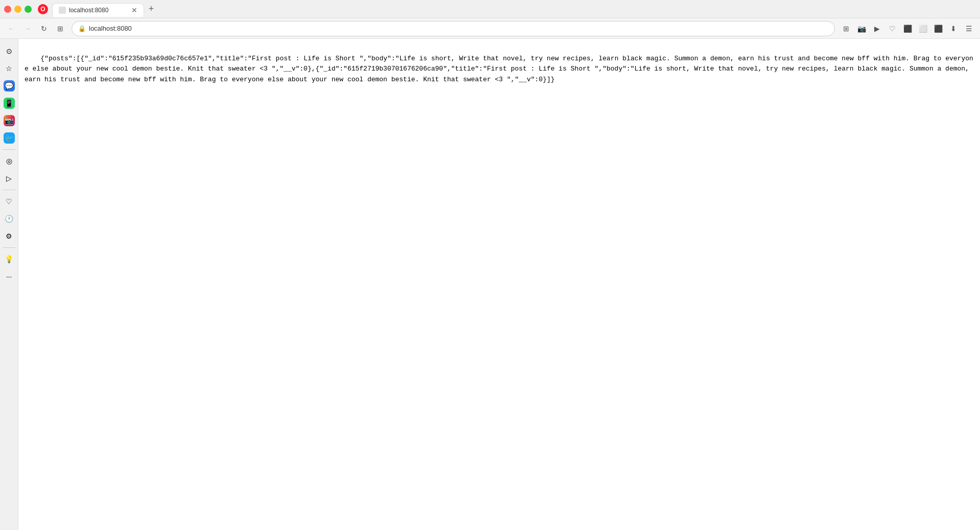 The height and width of the screenshot is (530, 980). I want to click on more-icon: ···, so click(9, 276).